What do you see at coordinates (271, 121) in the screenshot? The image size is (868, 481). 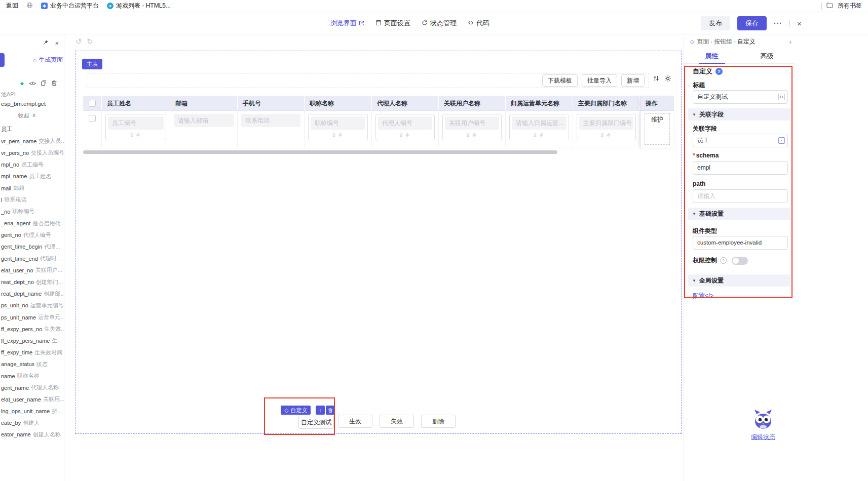 I see `cell-input: 联系电话` at bounding box center [271, 121].